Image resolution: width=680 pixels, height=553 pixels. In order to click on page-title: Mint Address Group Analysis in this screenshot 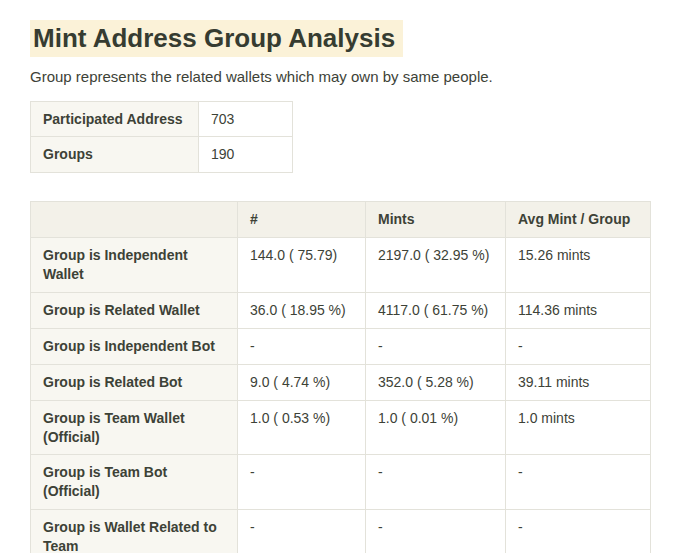, I will do `click(340, 38)`.